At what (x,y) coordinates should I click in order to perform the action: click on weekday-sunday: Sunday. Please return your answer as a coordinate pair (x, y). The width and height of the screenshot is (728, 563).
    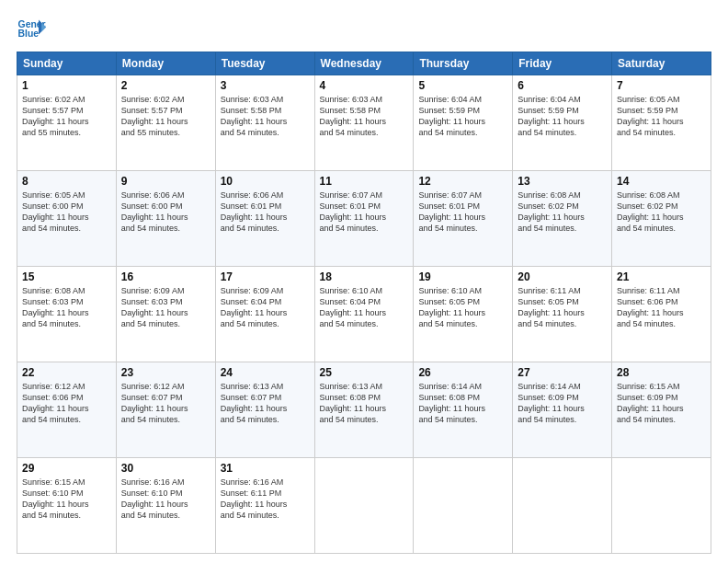
    Looking at the image, I should click on (67, 64).